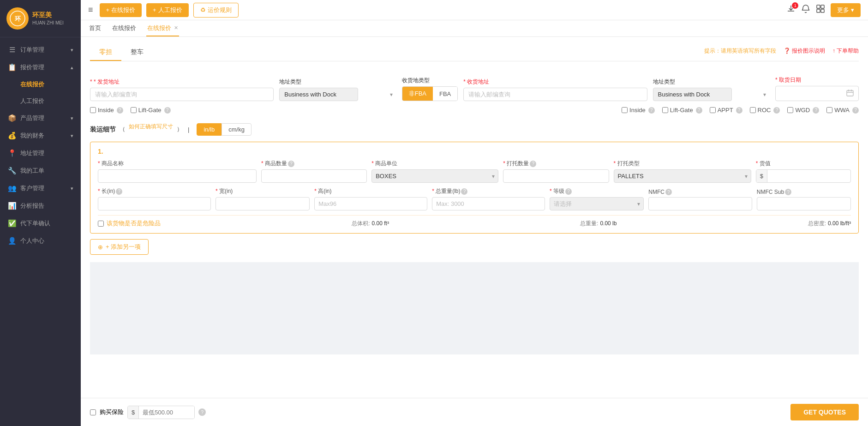 This screenshot has width=868, height=426. What do you see at coordinates (41, 223) in the screenshot?
I see `sidebar-item-proxy-confirm: ✅ 代下单确认` at bounding box center [41, 223].